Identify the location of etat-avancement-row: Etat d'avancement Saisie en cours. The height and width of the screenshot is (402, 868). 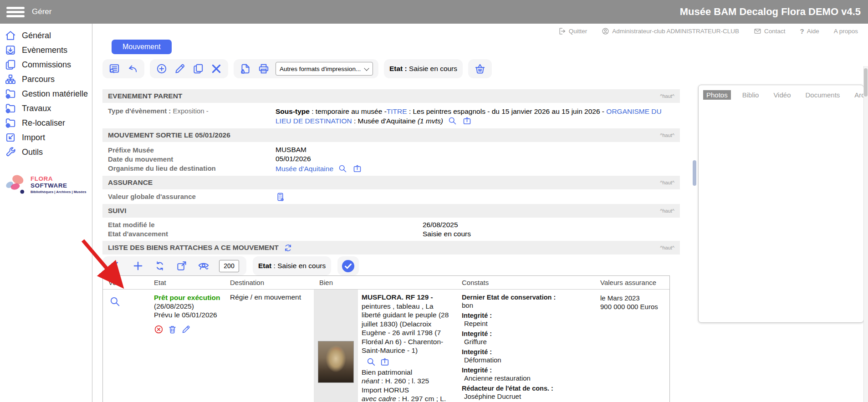
(400, 234).